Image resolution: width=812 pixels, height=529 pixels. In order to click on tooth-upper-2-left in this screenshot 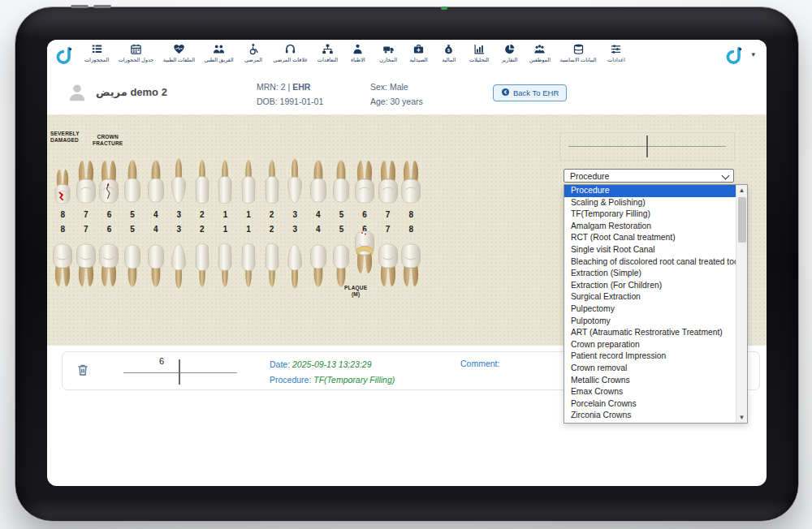, I will do `click(203, 183)`.